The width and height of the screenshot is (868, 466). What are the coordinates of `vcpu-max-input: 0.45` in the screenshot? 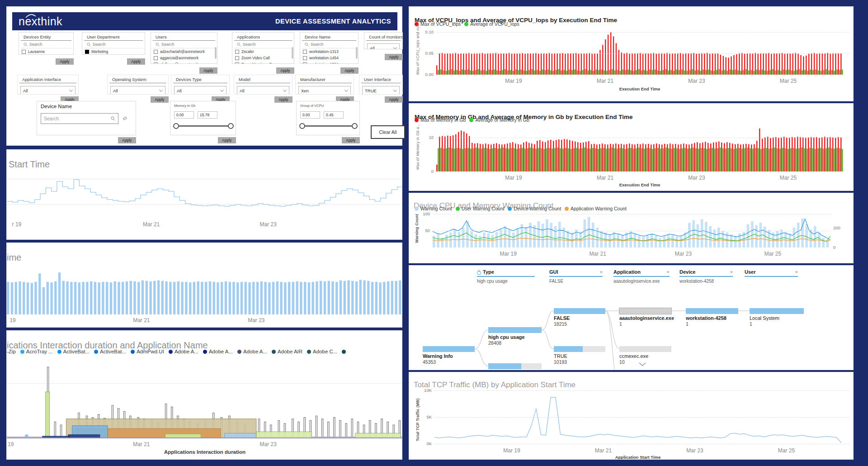 It's located at (334, 115).